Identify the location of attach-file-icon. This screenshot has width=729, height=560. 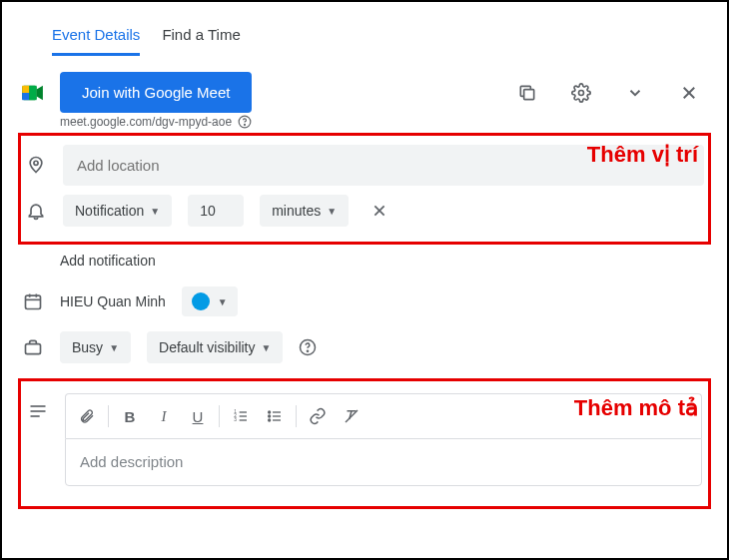
(87, 416).